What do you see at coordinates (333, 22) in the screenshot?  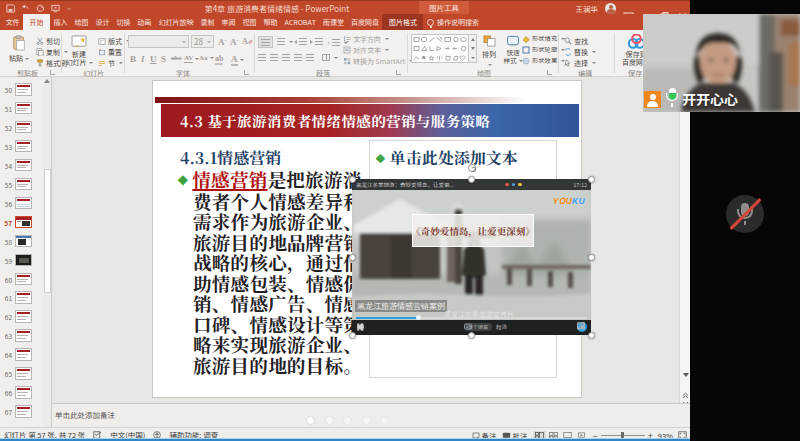 I see `tab-rain-classroom: 雨课堂` at bounding box center [333, 22].